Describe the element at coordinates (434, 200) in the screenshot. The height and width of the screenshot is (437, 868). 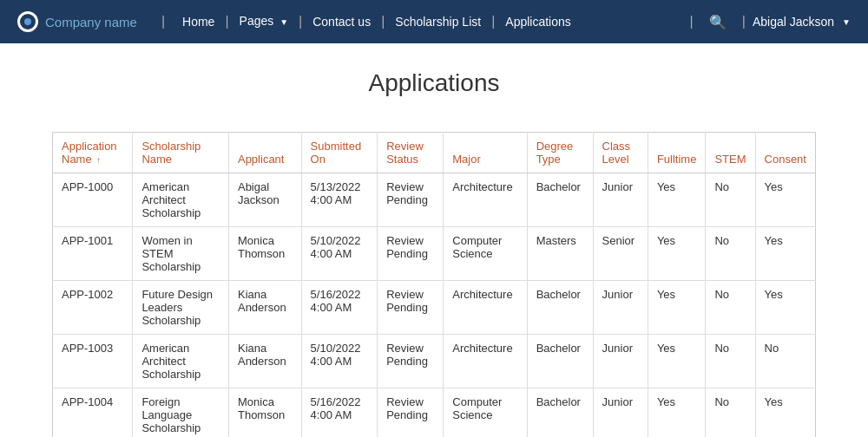
I see `table-row: APP-1000American Architect ScholarshipAb…` at that location.